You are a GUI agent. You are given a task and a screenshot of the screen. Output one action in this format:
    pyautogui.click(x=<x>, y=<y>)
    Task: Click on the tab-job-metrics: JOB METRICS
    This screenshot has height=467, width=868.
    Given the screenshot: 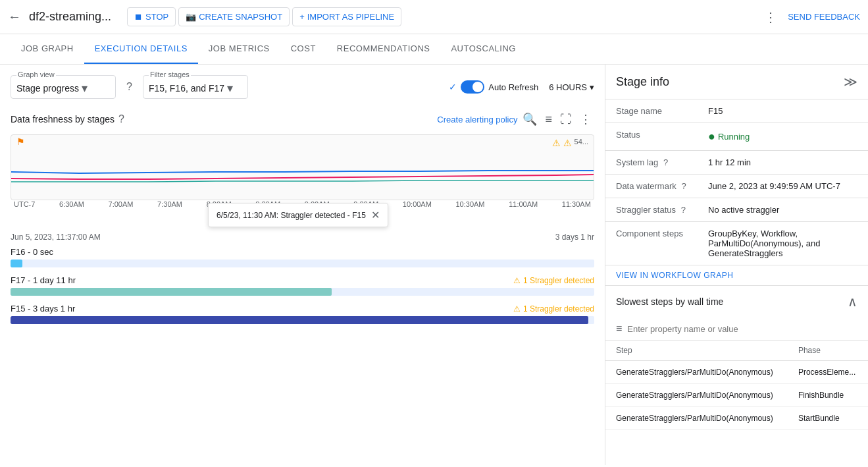 What is the action you would take?
    pyautogui.click(x=240, y=49)
    